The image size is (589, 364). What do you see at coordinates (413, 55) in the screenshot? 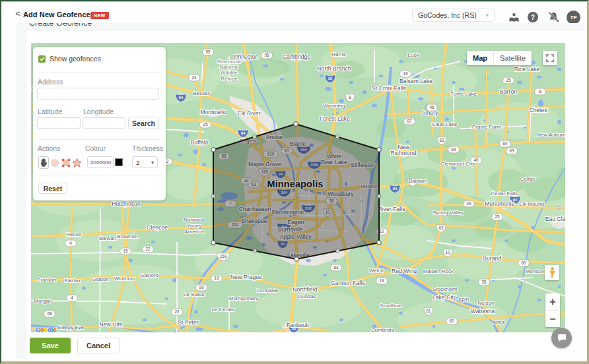
I see `map-label: Luck` at bounding box center [413, 55].